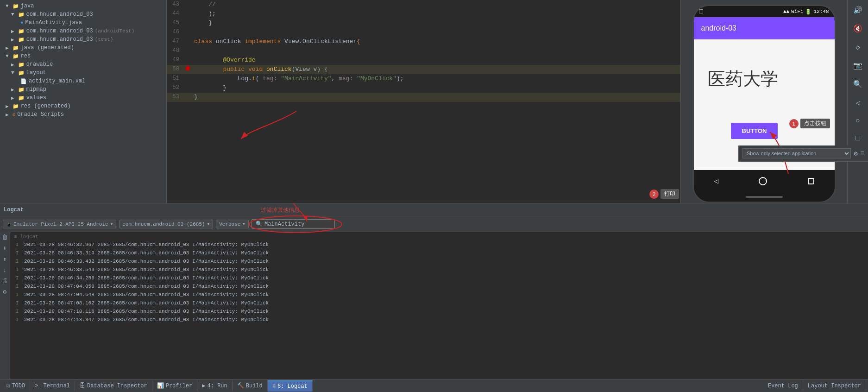 The height and width of the screenshot is (392, 868). Describe the element at coordinates (858, 29) in the screenshot. I see `volume-off-icon: 🔇` at that location.